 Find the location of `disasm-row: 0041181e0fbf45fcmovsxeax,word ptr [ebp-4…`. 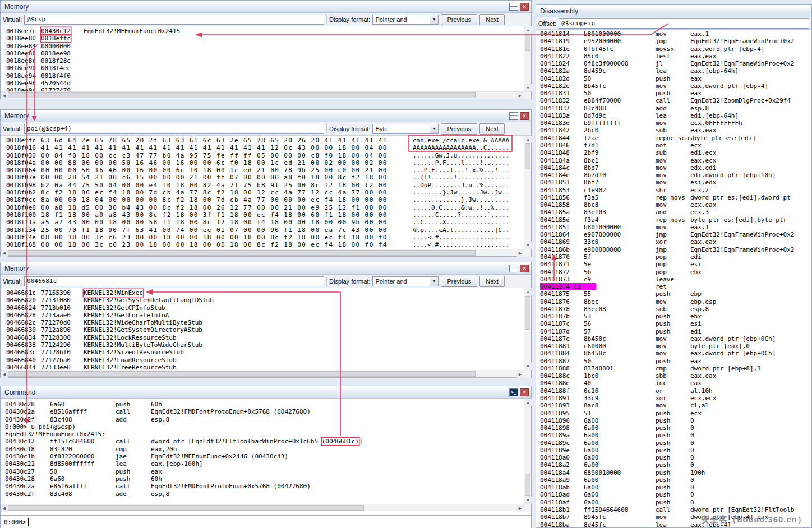

disasm-row: 0041181e0fbf45fcmovsxeax,word ptr [ebp-4… is located at coordinates (674, 49).